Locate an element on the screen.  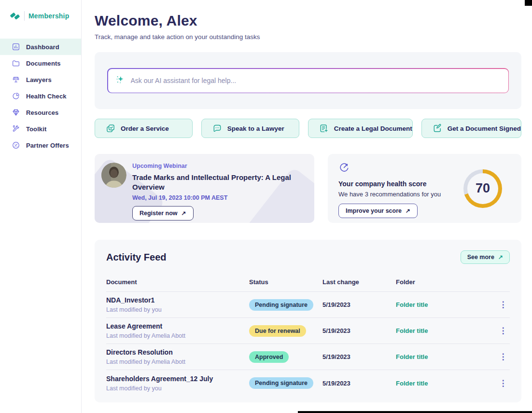
percent-circle-icon is located at coordinates (16, 145).